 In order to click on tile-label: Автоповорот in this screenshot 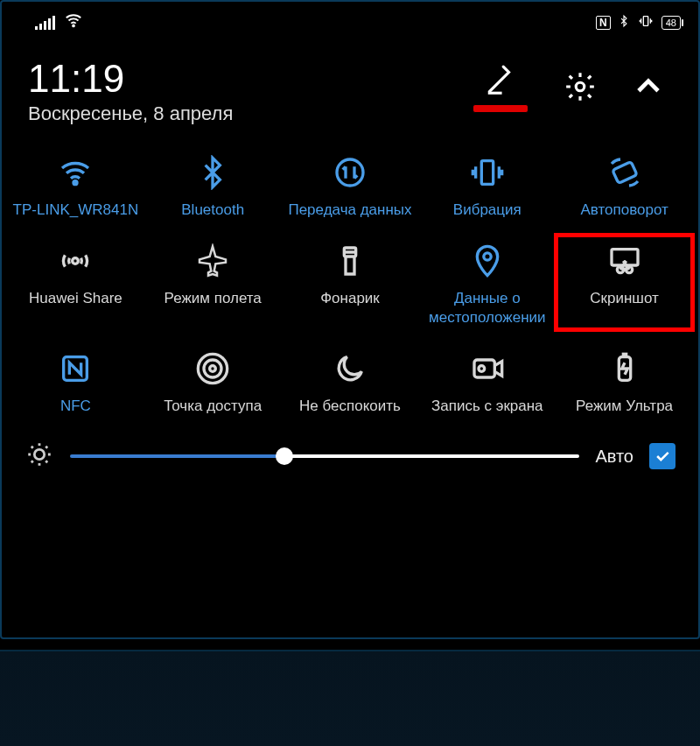, I will do `click(624, 210)`.